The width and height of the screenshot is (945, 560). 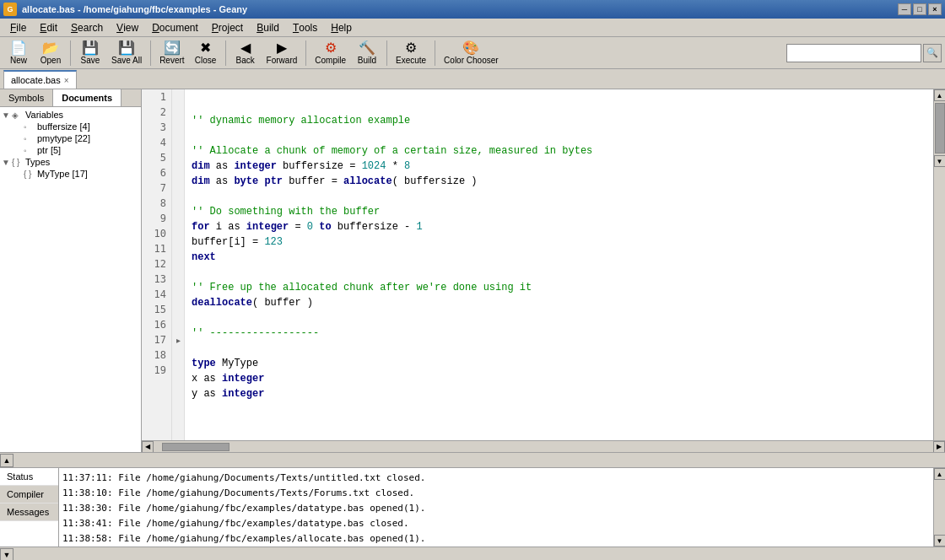 I want to click on code-line-3: '' Allocate a chunk of memory of a certa…, so click(x=559, y=151).